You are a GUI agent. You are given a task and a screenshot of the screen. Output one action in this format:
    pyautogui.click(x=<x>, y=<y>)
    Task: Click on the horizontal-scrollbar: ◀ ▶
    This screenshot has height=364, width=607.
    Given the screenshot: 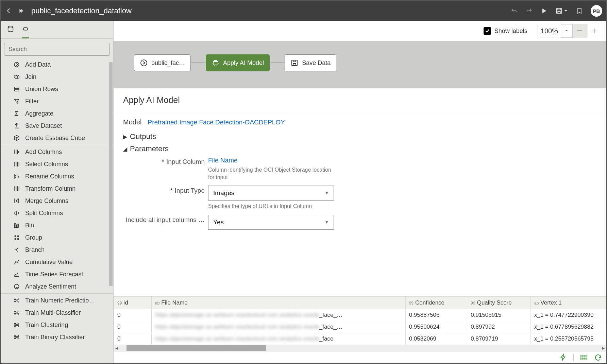 What is the action you would take?
    pyautogui.click(x=360, y=348)
    